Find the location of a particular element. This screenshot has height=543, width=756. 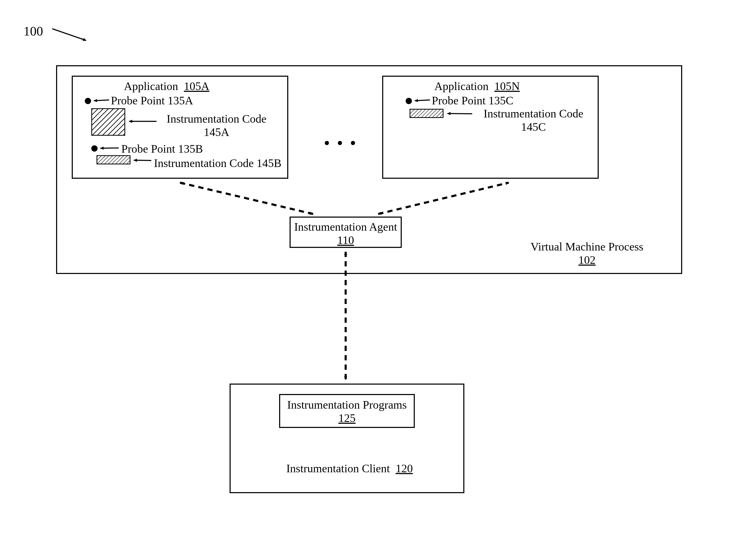

inst-code-145a-label: Instrumentation Code 145A is located at coordinates (217, 125).